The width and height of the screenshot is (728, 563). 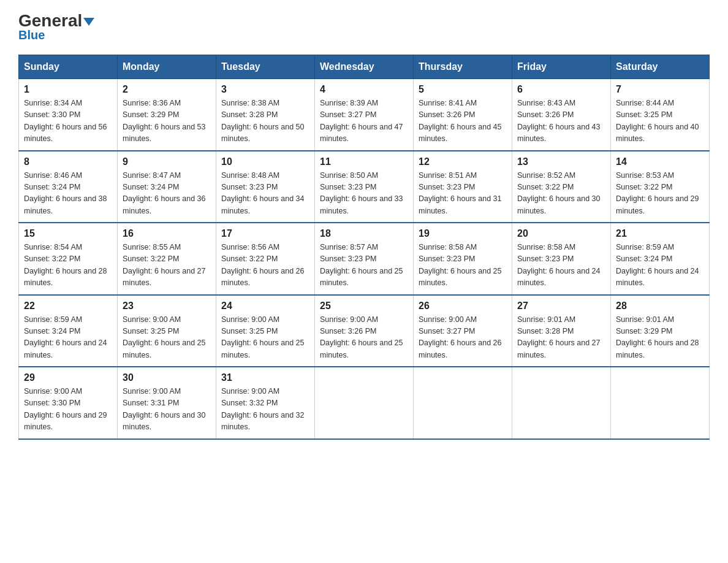 What do you see at coordinates (266, 403) in the screenshot?
I see `calendar-cell: 31Sunrise: 9:00 AMSunset: 3:32 PMDayligh…` at bounding box center [266, 403].